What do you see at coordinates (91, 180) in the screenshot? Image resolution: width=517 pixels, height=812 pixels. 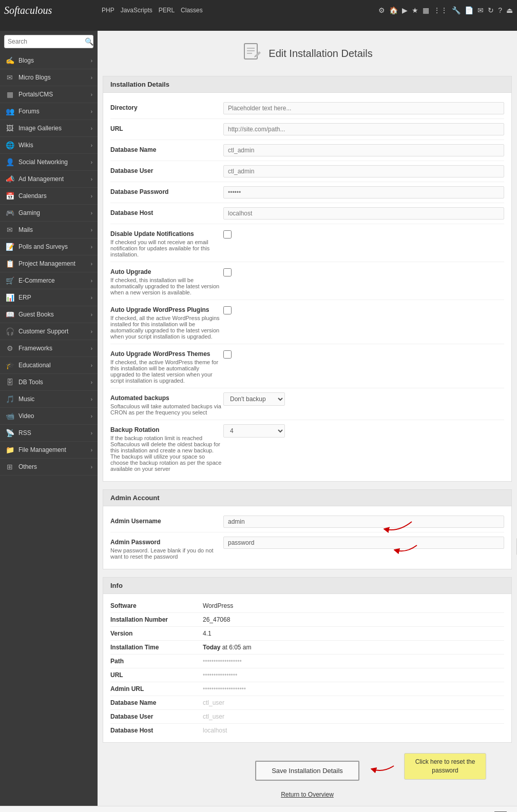 I see `chevron-icon-8: ›` at bounding box center [91, 180].